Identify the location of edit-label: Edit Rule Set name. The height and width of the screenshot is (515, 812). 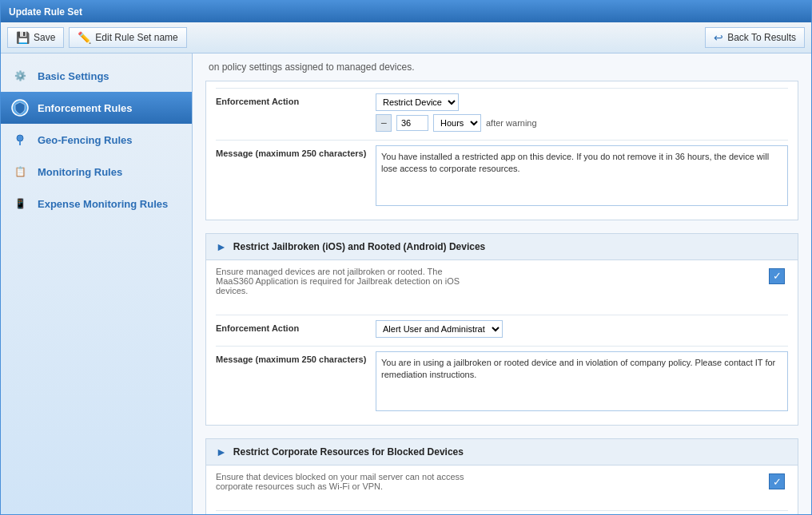
(136, 38).